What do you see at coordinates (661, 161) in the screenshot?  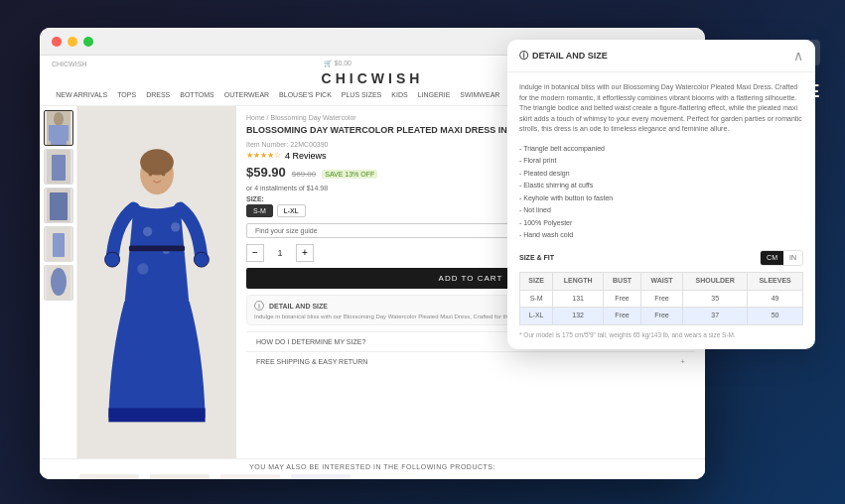 I see `feature-1: Floral print` at bounding box center [661, 161].